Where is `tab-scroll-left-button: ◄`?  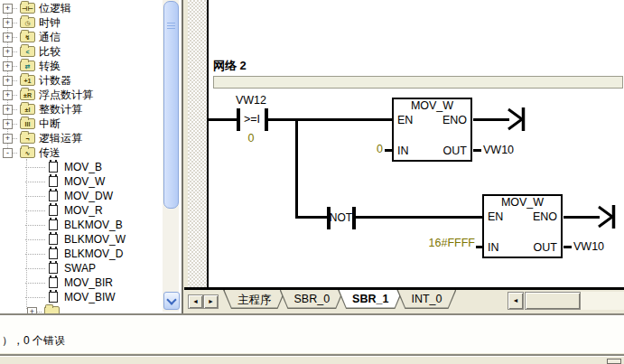 tab-scroll-left-button: ◄ is located at coordinates (195, 302).